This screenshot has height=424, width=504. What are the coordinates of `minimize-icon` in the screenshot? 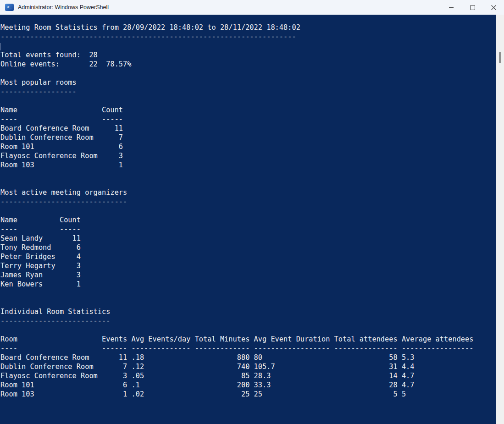 It's located at (451, 7).